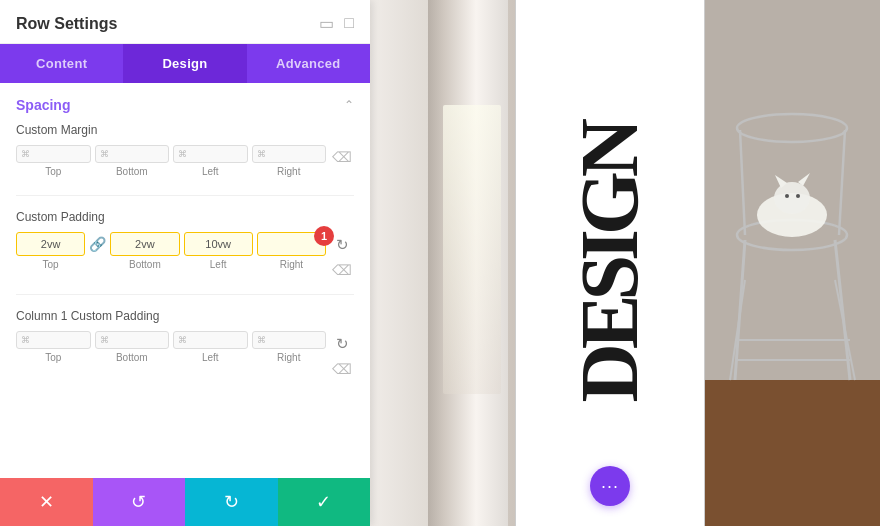 Image resolution: width=880 pixels, height=526 pixels. Describe the element at coordinates (185, 22) in the screenshot. I see `panel-header: Row Settings ▭ □` at that location.